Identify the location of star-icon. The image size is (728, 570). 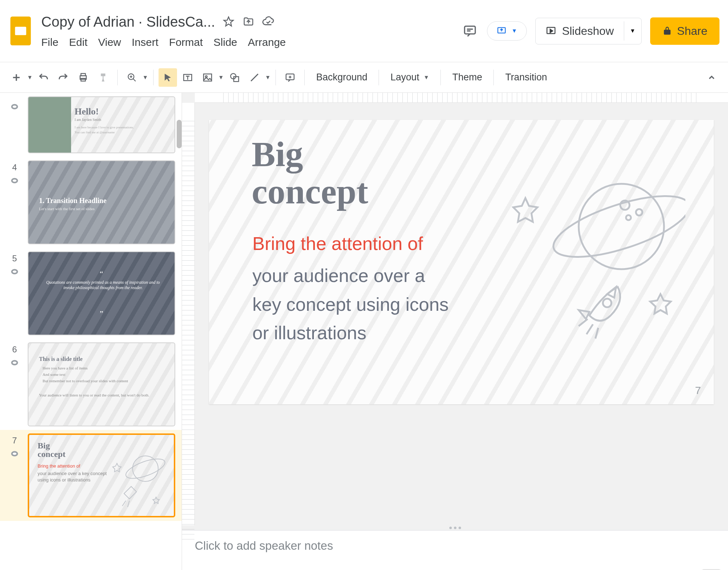
(229, 22).